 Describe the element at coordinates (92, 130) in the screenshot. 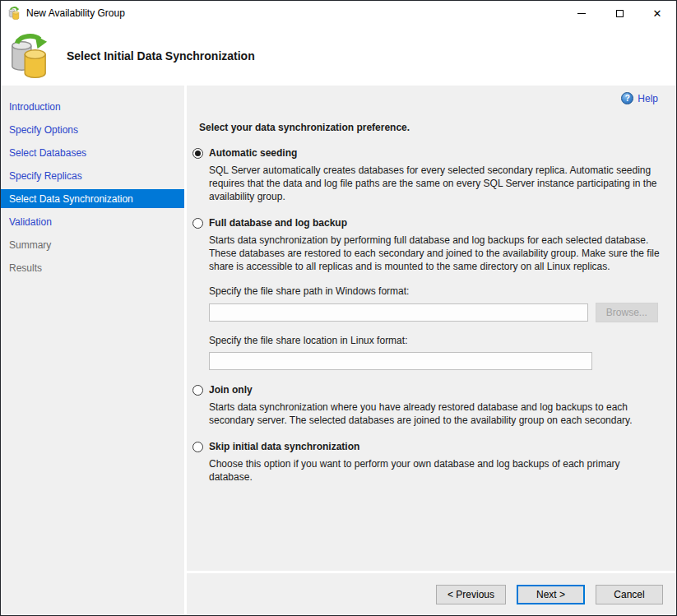

I see `sidebar-item-specify-options: Specify Options` at that location.